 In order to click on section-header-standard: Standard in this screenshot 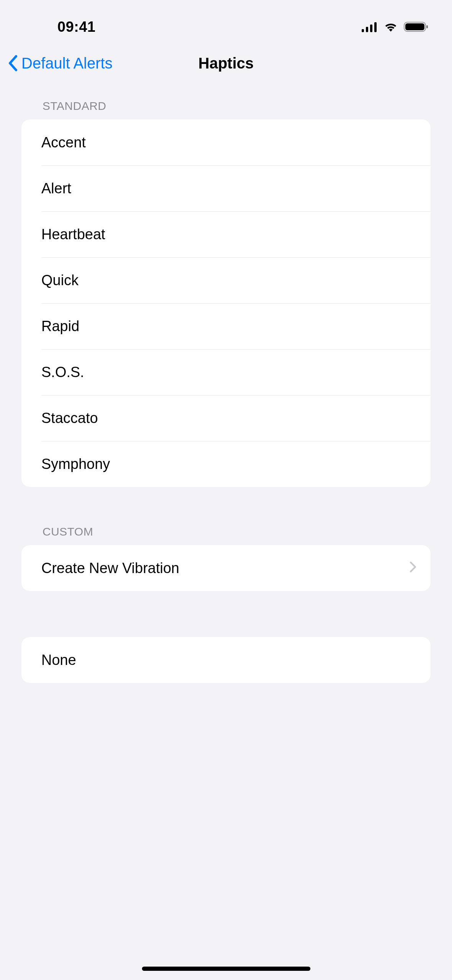, I will do `click(237, 106)`.